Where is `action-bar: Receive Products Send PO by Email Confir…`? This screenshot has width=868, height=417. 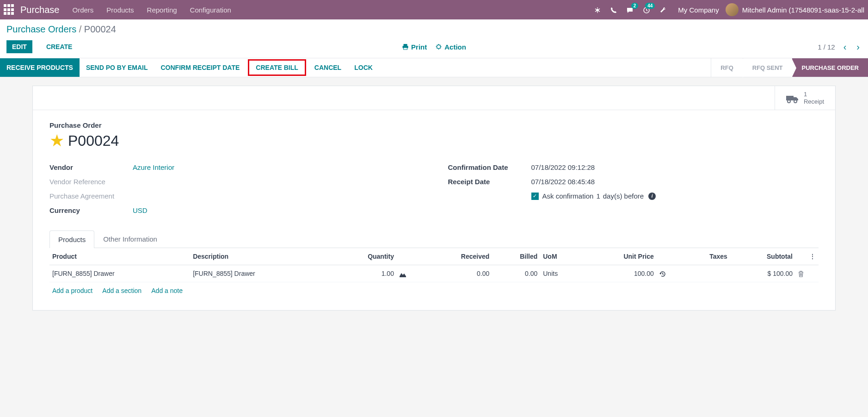
action-bar: Receive Products Send PO by Email Confir… is located at coordinates (434, 68).